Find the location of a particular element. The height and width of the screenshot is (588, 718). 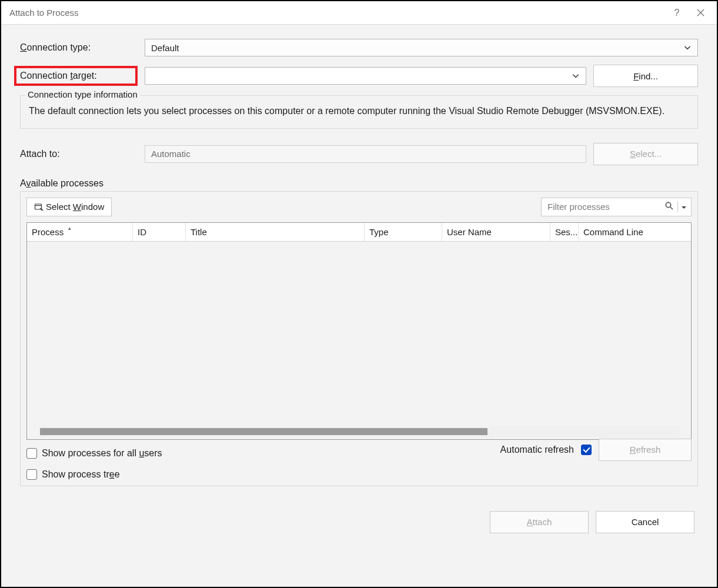

show-process-tree-checkbox is located at coordinates (32, 475).